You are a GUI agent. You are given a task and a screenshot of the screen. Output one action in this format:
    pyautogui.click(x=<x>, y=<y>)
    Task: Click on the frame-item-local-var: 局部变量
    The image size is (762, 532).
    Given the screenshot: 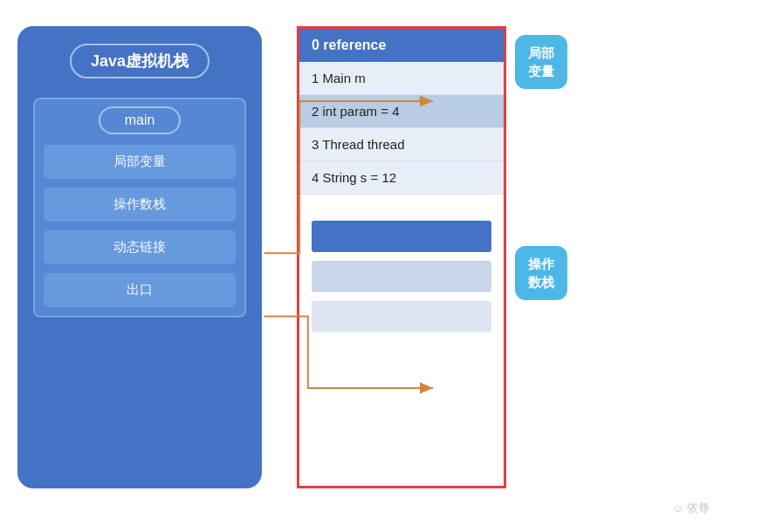 What is the action you would take?
    pyautogui.click(x=140, y=162)
    